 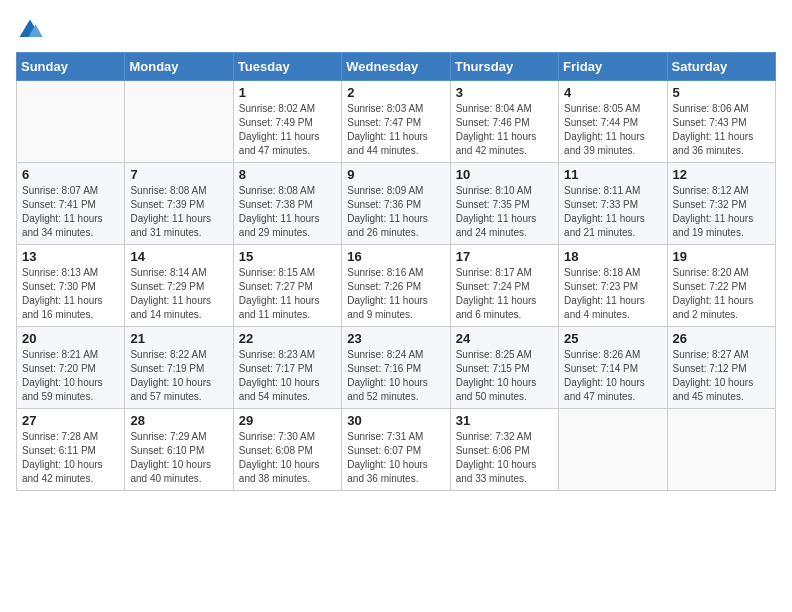 What do you see at coordinates (504, 212) in the screenshot?
I see `day-info: Sunrise: 8:10 AMSunset: 7:35 PMDaylight:…` at bounding box center [504, 212].